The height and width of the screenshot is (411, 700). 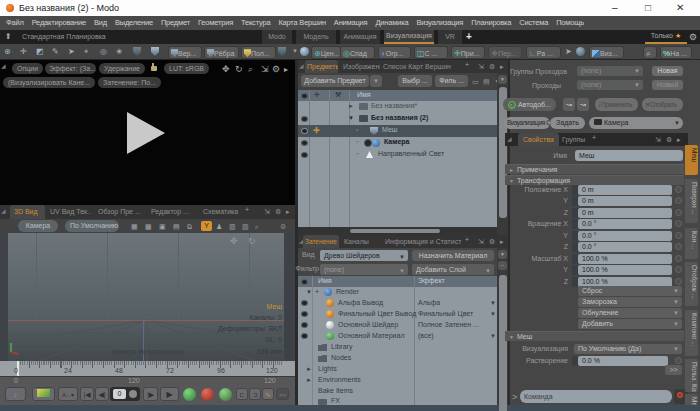 I want to click on tool-center-button: ⊕Цен..., so click(x=326, y=52).